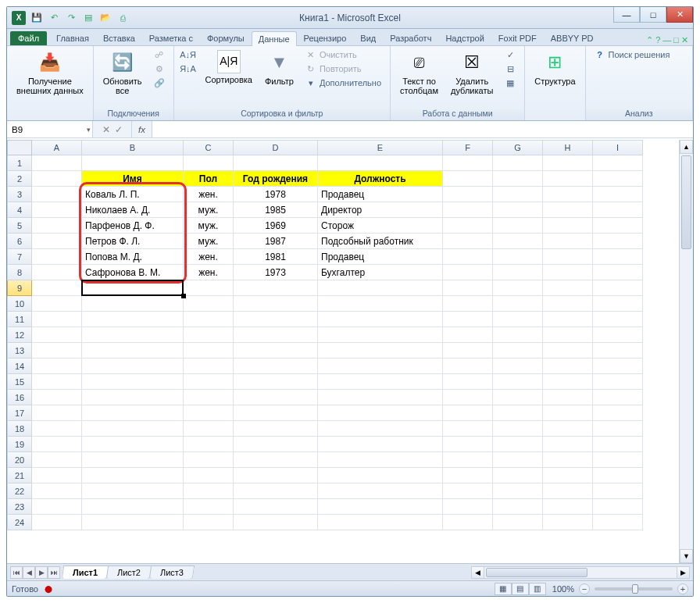 The image size is (700, 603). What do you see at coordinates (20, 304) in the screenshot?
I see `row-header-10: 10` at bounding box center [20, 304].